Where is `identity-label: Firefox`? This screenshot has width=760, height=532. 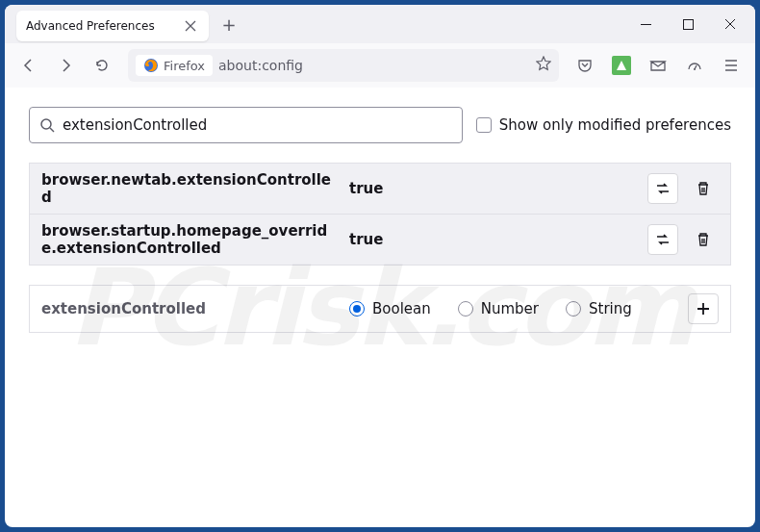
identity-label: Firefox is located at coordinates (185, 65).